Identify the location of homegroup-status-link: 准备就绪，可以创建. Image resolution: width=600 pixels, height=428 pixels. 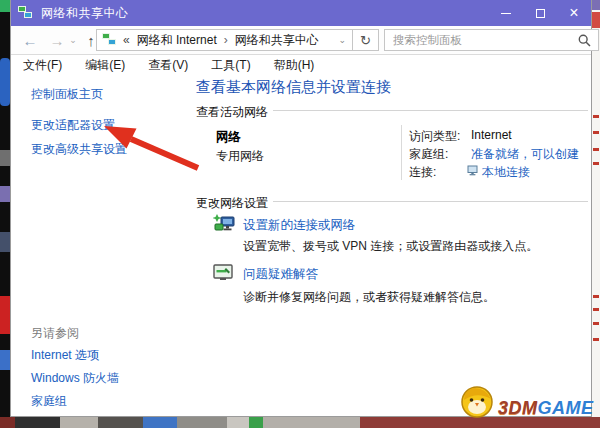
(525, 154).